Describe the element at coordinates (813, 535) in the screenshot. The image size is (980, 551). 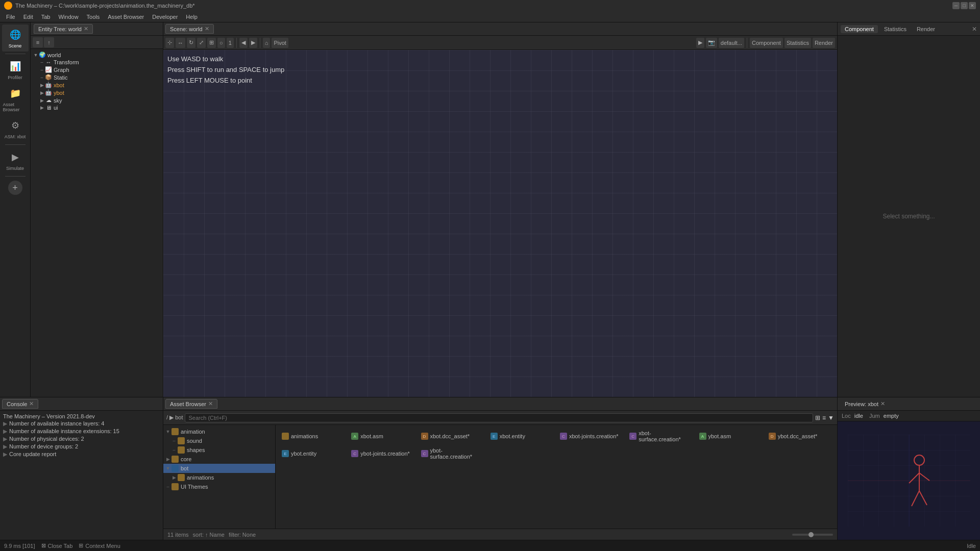
I see `zoom-track` at that location.